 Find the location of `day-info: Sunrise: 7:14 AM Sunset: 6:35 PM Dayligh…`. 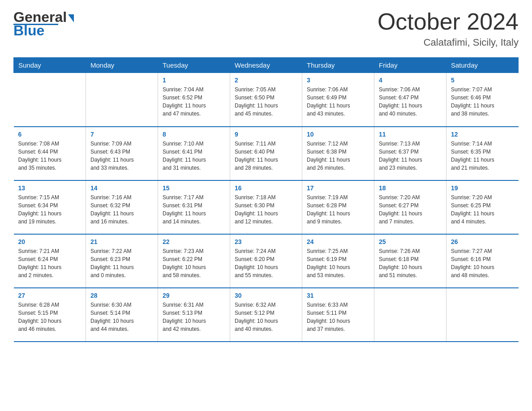

day-info: Sunrise: 7:14 AM Sunset: 6:35 PM Dayligh… is located at coordinates (483, 156).